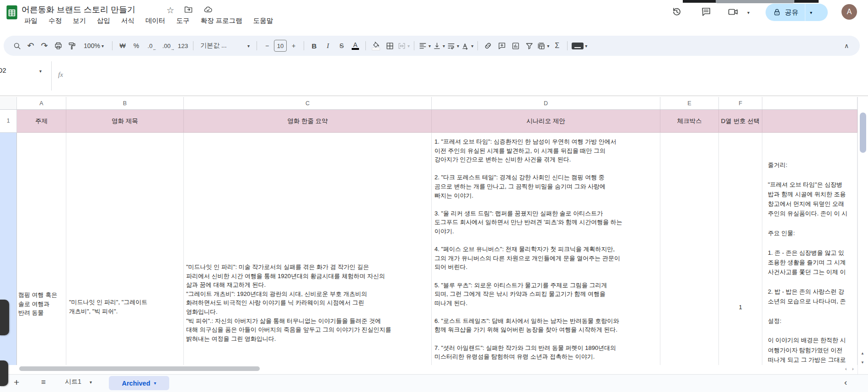 The image size is (868, 392). What do you see at coordinates (546, 103) in the screenshot?
I see `col-header-d: D` at bounding box center [546, 103].